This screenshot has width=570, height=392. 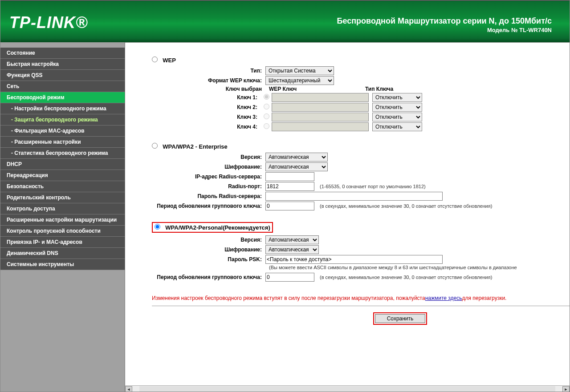 What do you see at coordinates (397, 127) in the screenshot?
I see `wep-key4-type-select: Отключить` at bounding box center [397, 127].